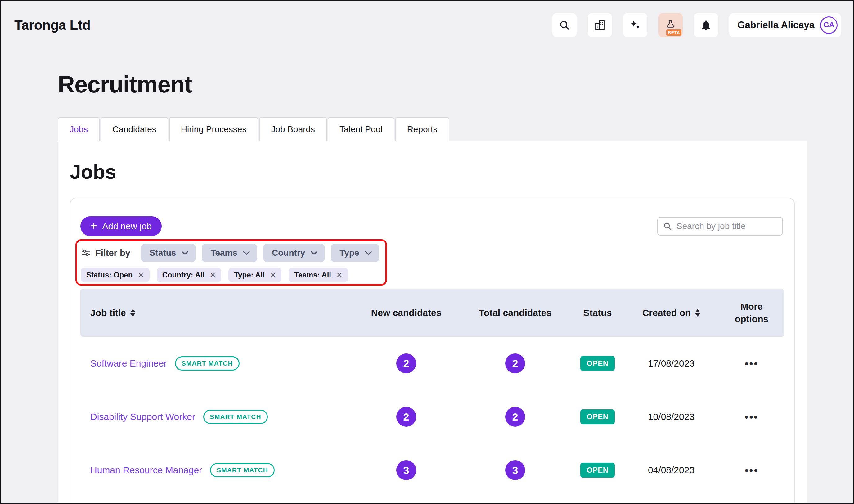  What do you see at coordinates (785, 25) in the screenshot?
I see `user-menu: Gabriella Alicaya GA` at bounding box center [785, 25].